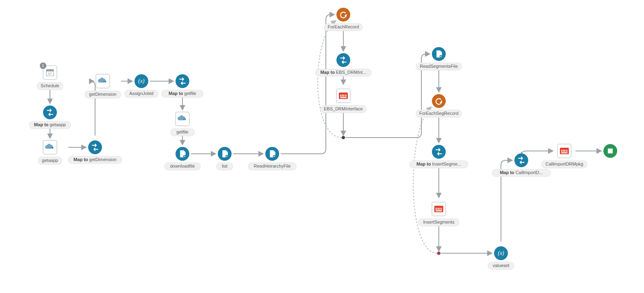 The height and width of the screenshot is (293, 644). Describe the element at coordinates (343, 109) in the screenshot. I see `node-label: EBS_DRMInterface` at that location.